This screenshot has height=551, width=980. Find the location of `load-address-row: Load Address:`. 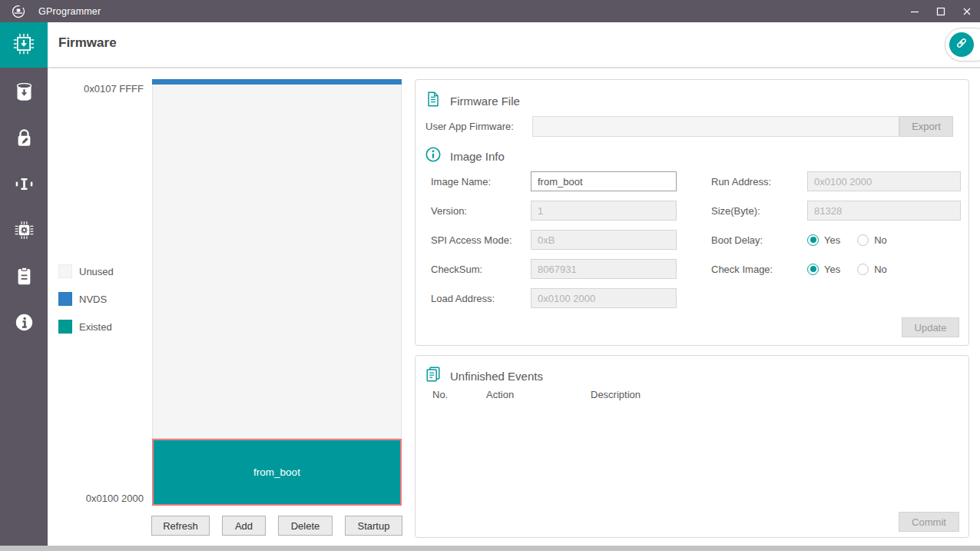

load-address-row: Load Address: is located at coordinates (571, 298).